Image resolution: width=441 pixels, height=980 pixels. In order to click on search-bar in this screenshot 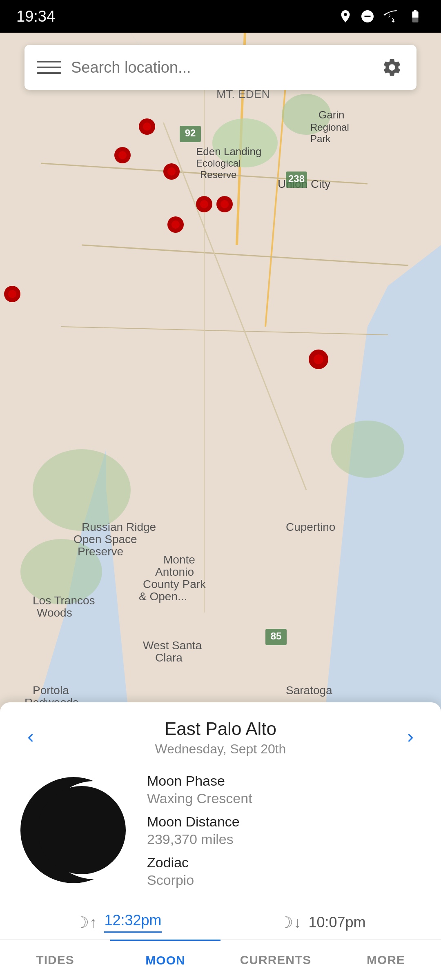, I will do `click(220, 67)`.